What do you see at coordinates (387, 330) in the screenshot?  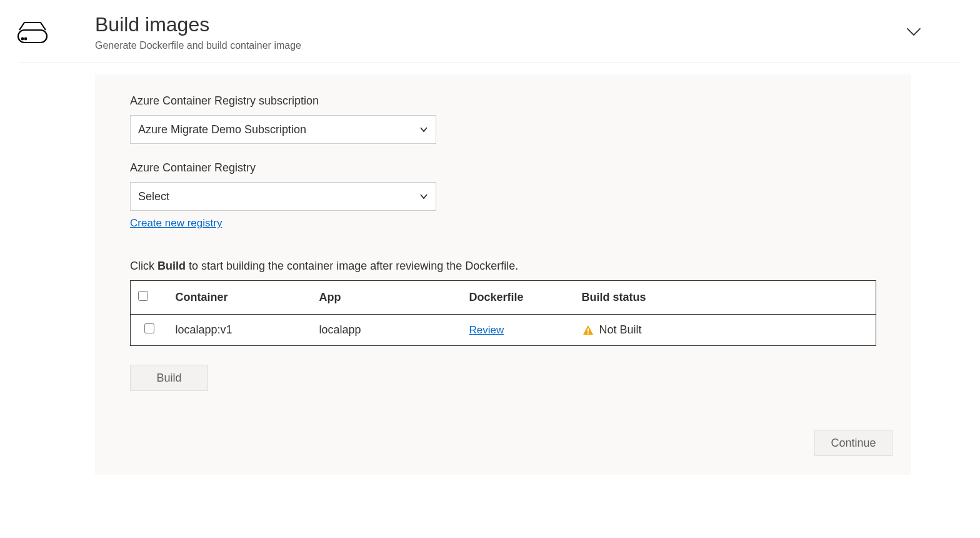 I see `app-cell: localapp` at bounding box center [387, 330].